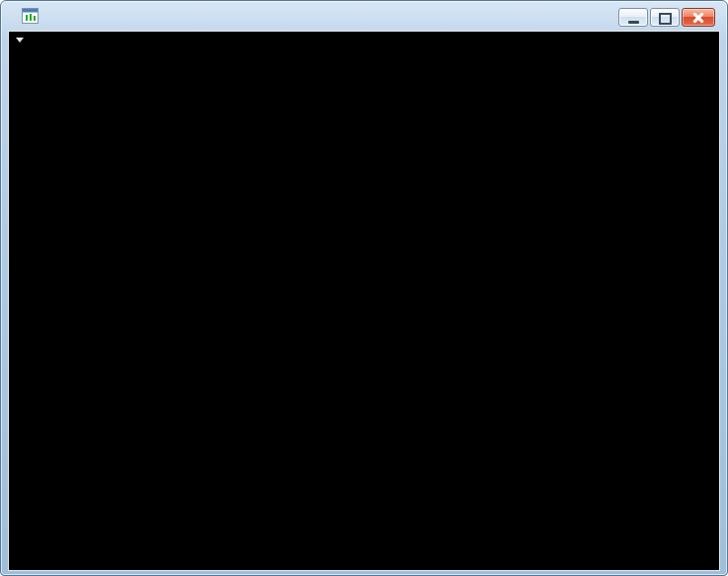 The image size is (728, 576). I want to click on chart-window-icon, so click(30, 16).